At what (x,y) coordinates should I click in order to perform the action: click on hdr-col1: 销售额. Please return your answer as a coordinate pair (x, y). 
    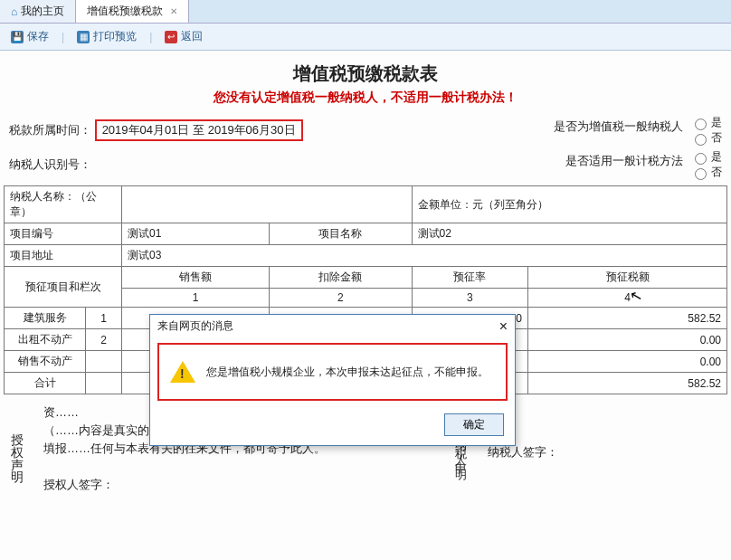
    Looking at the image, I should click on (195, 278).